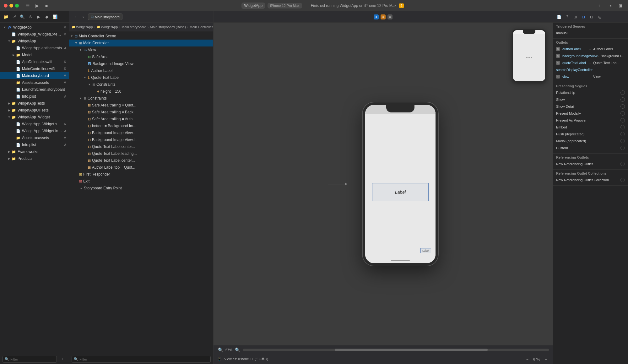  Describe the element at coordinates (567, 17) in the screenshot. I see `quick-help-icon: ?` at that location.